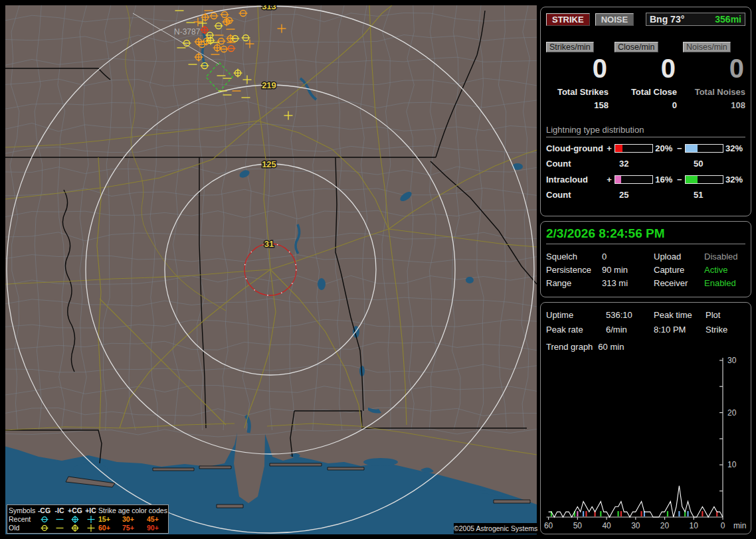 The image size is (756, 539). I want to click on strike-button: STRIKE, so click(568, 20).